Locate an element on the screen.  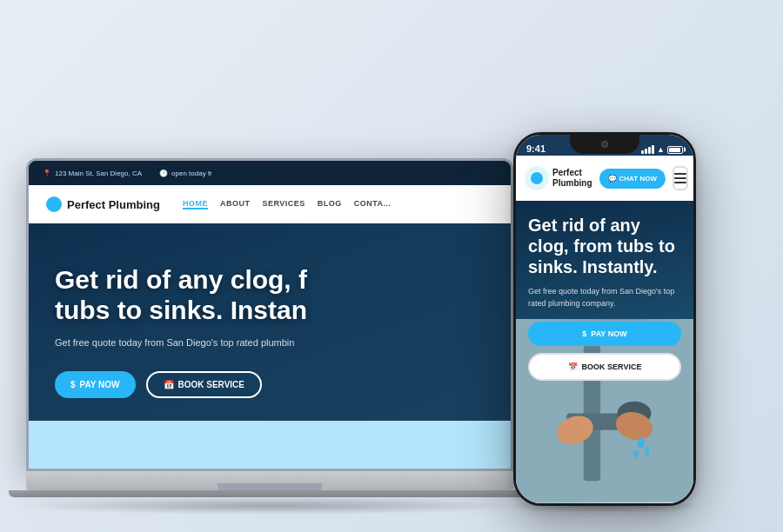
laptop-hero-title: Get rid of any clog, ftubs to sinks. Ins… is located at coordinates (226, 296).